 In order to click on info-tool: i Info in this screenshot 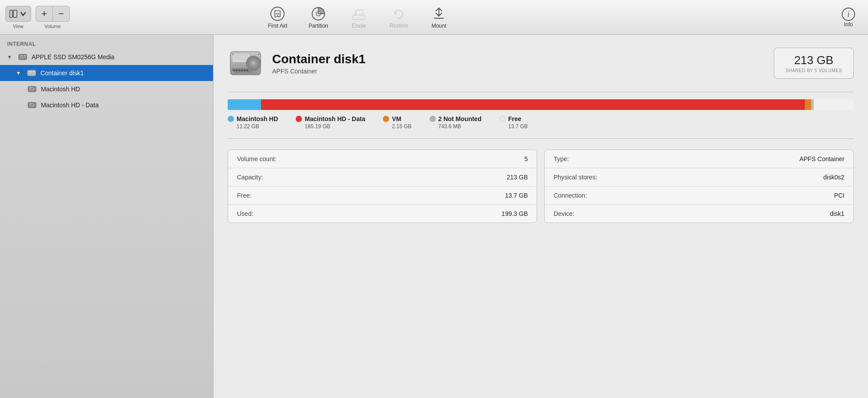, I will do `click(848, 17)`.